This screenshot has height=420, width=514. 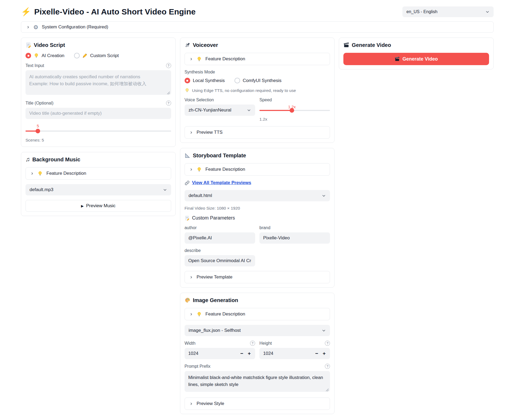 I want to click on custom-parameters-heading-text: Custom Parameters, so click(x=214, y=218).